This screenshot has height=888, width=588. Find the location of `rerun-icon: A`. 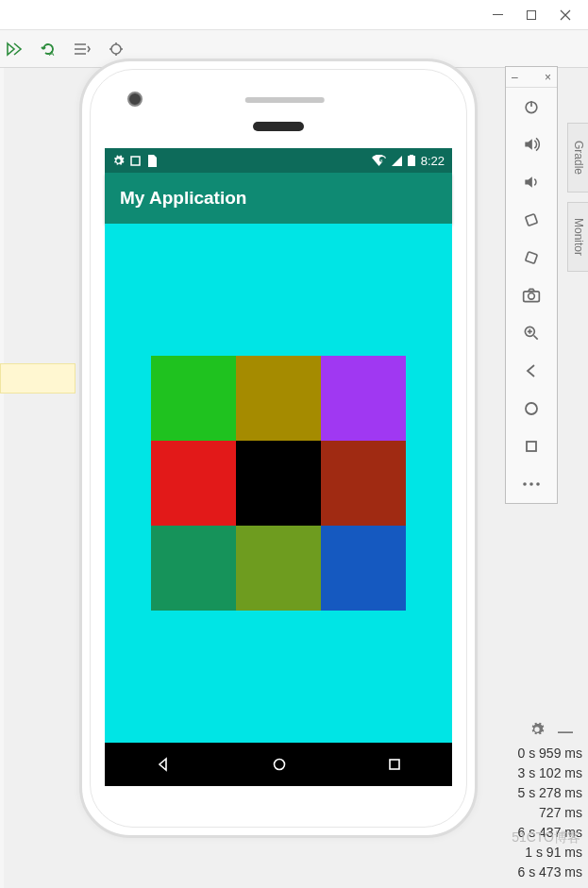

rerun-icon: A is located at coordinates (48, 49).